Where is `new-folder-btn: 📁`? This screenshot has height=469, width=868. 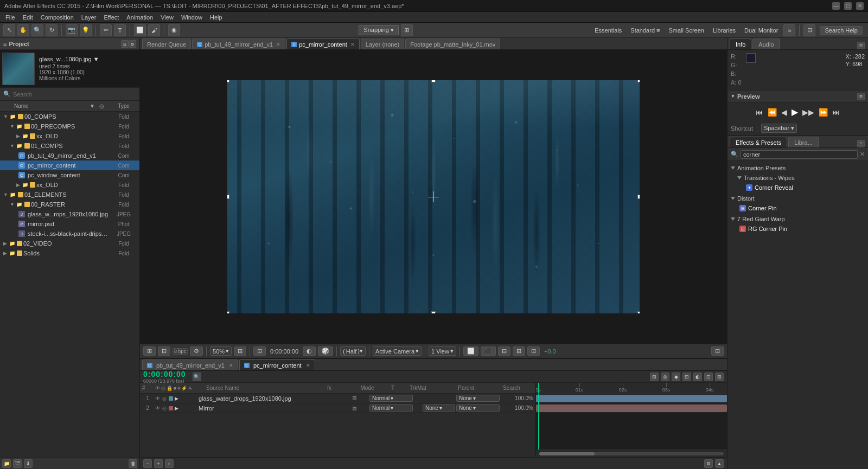
new-folder-btn: 📁 is located at coordinates (7, 464).